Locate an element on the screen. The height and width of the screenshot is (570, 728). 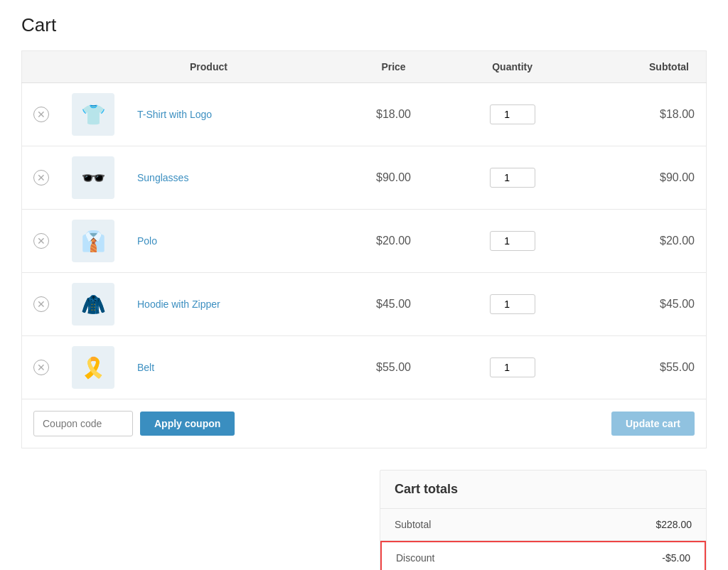
product-link: Polo is located at coordinates (147, 241).